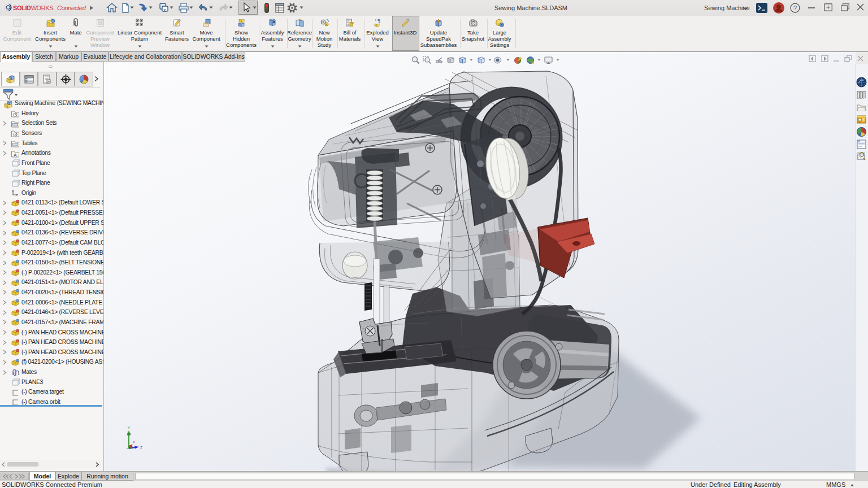 This screenshot has width=868, height=488. What do you see at coordinates (72, 8) in the screenshot?
I see `svg-text: Connected` at bounding box center [72, 8].